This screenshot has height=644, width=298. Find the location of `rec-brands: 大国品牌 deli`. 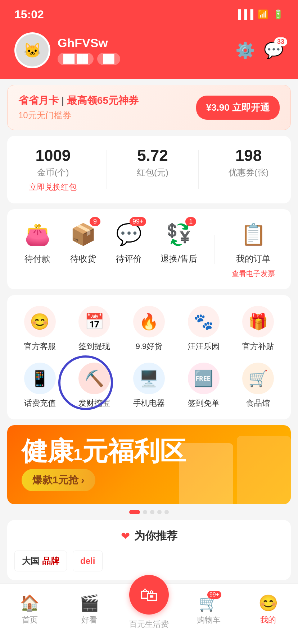

rec-brands: 大国品牌 deli is located at coordinates (149, 561).